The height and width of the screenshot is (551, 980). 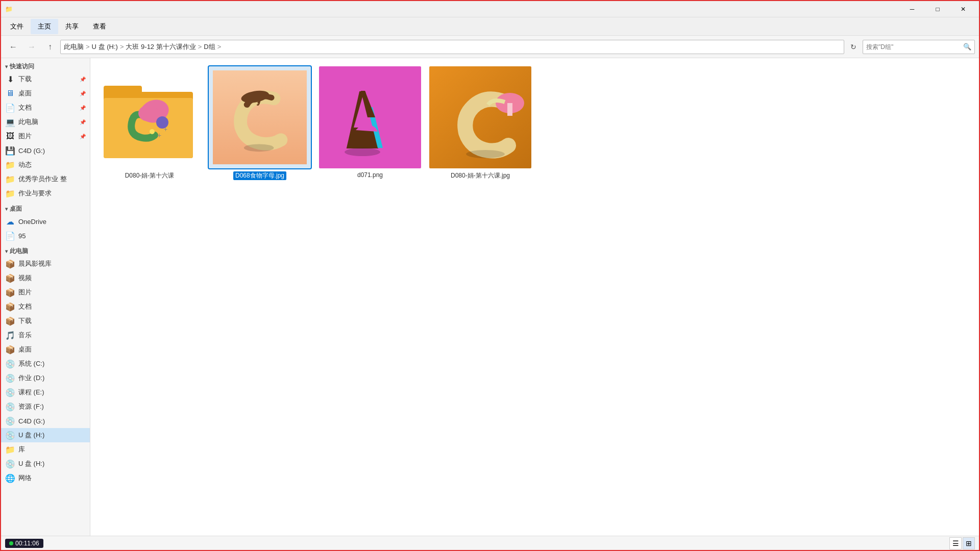 What do you see at coordinates (100, 27) in the screenshot?
I see `menu-view: 查看` at bounding box center [100, 27].